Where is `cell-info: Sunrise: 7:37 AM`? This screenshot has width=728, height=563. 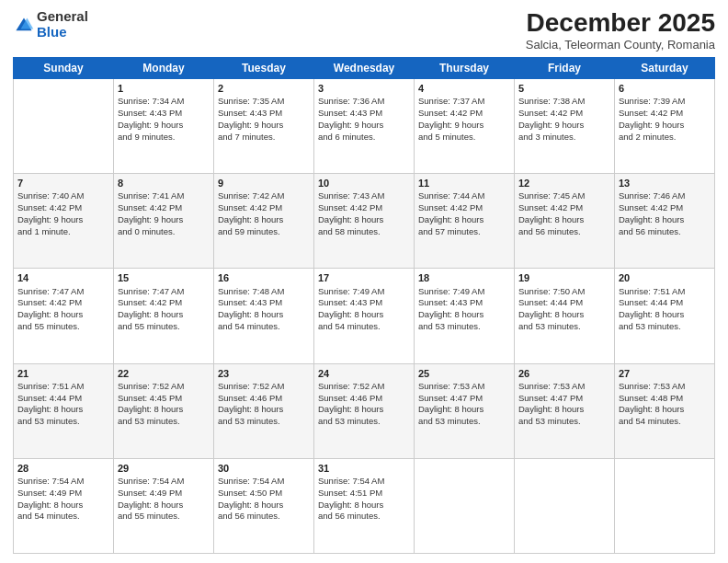
cell-info: Sunrise: 7:37 AM is located at coordinates (464, 101).